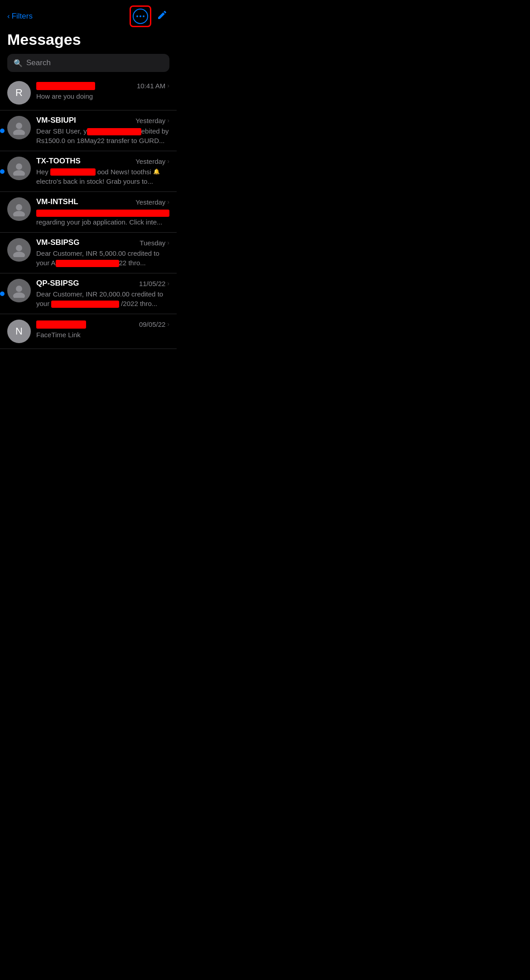 This screenshot has width=530, height=980. Describe the element at coordinates (88, 253) in the screenshot. I see `list-item: VM-SBIPSG Tuesday › Dear Customer, INR 5…` at that location.